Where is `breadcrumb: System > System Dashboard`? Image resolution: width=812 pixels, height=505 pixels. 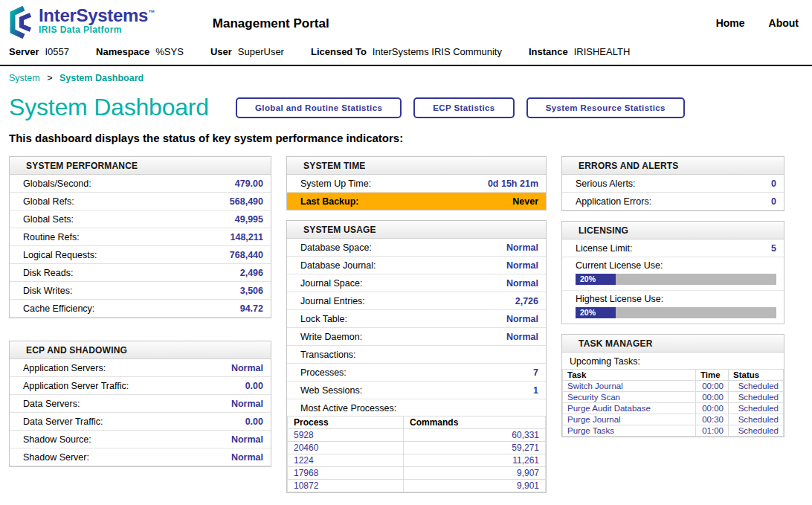
breadcrumb: System > System Dashboard is located at coordinates (406, 76).